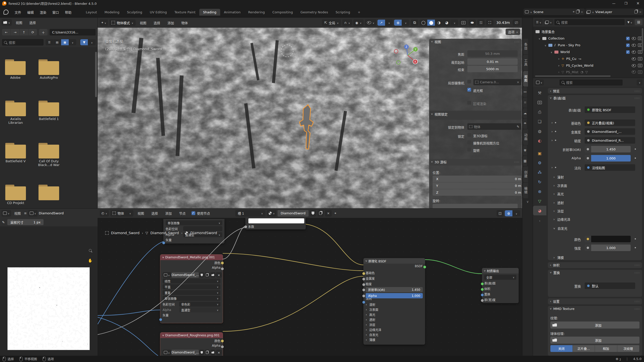 The height and width of the screenshot is (362, 644). I want to click on sidebar-tab-bone-icon: ⚯, so click(525, 92).